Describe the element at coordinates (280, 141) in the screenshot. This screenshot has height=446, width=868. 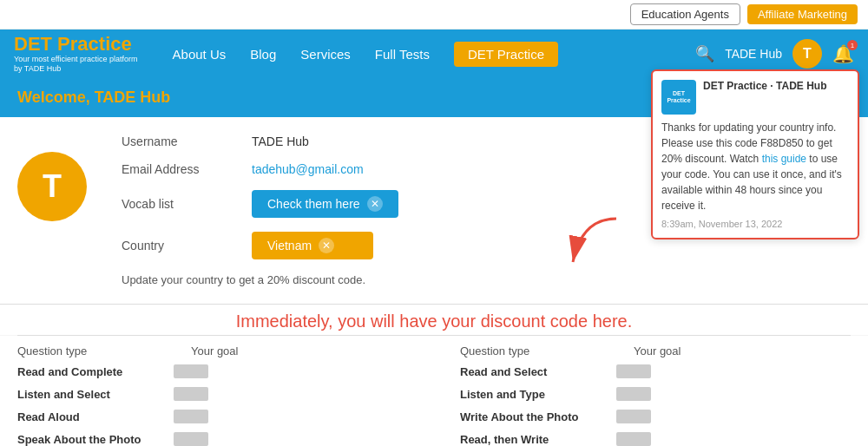
I see `username-value: TADE Hub` at that location.